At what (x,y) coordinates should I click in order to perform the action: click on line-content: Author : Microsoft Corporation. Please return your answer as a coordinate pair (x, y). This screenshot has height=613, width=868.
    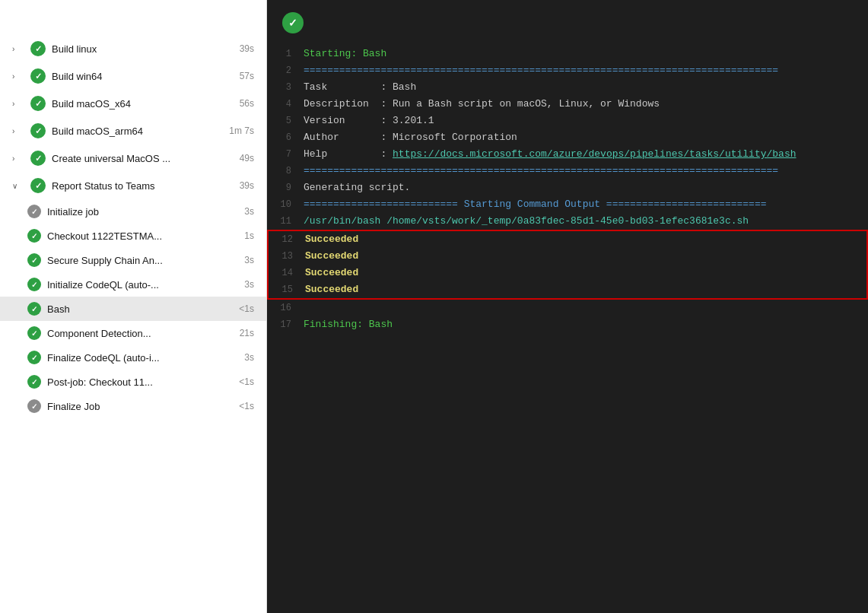
    Looking at the image, I should click on (586, 138).